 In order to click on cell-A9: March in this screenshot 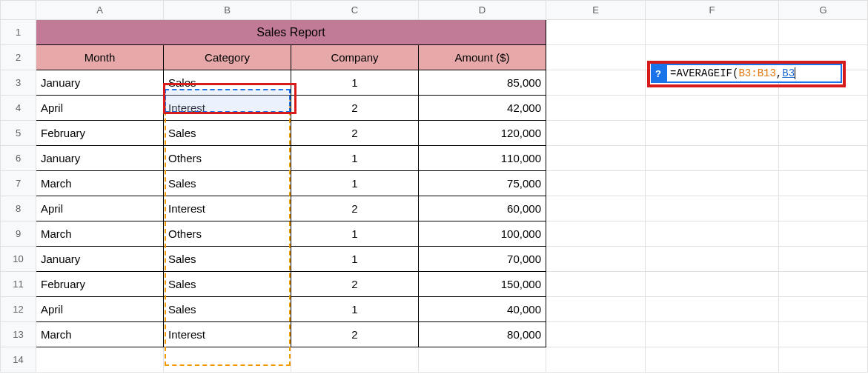, I will do `click(100, 234)`.